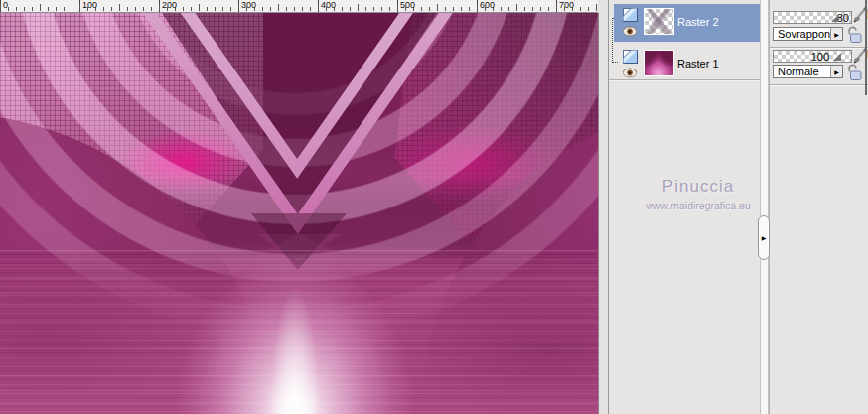 The height and width of the screenshot is (414, 868). I want to click on opacity-slider: 80, so click(812, 18).